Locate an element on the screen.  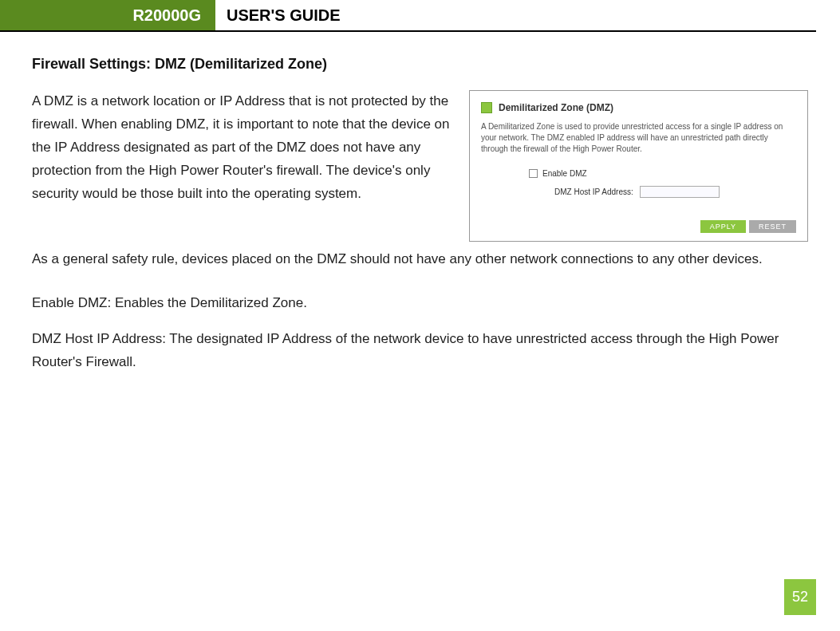
dmz-settings-screenshot: Demilitarized Zone (DMZ) A Demilitarized… is located at coordinates (638, 166).